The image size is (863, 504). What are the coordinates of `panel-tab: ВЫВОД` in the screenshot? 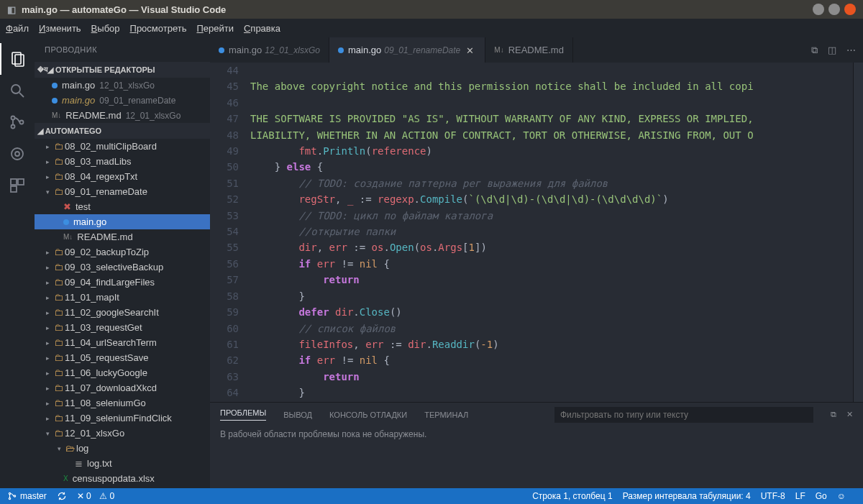 It's located at (298, 415).